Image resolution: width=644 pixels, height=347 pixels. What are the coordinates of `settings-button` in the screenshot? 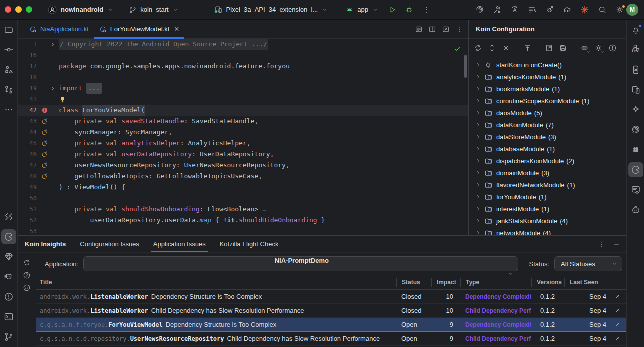 It's located at (620, 10).